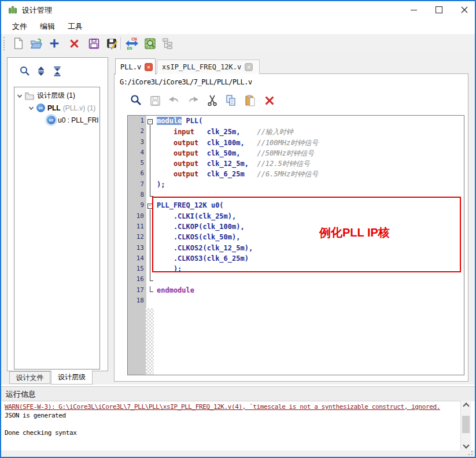 The width and height of the screenshot is (476, 458). What do you see at coordinates (57, 228) in the screenshot?
I see `design-tree: 设计层级 (1) ve PLL (PLL.v) (1) ve u0 : PLL_…` at bounding box center [57, 228].